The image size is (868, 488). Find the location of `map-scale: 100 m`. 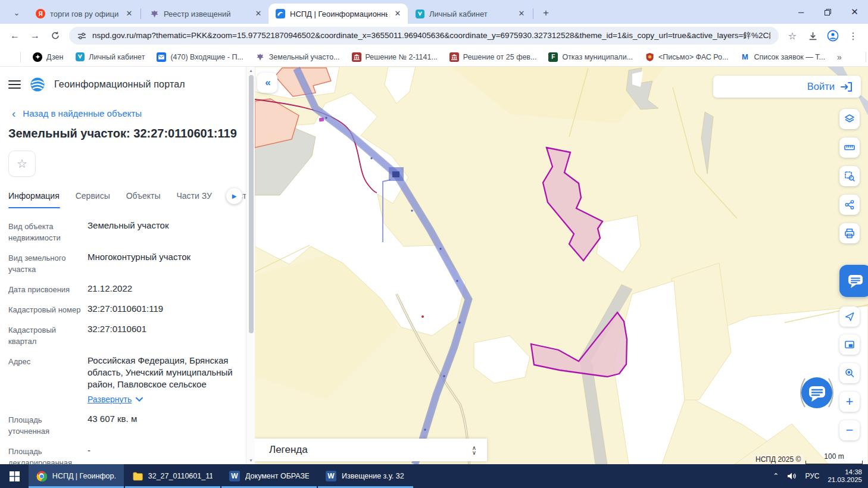

map-scale: 100 m is located at coordinates (834, 458).